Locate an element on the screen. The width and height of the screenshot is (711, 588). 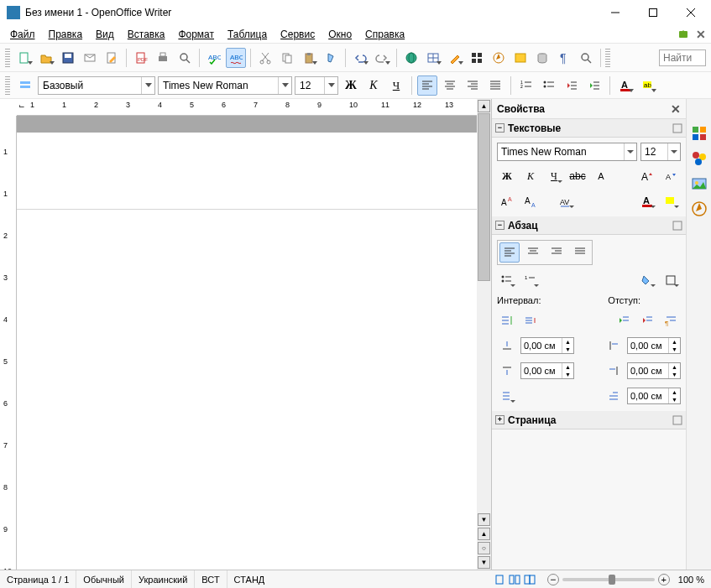
close-window-button is located at coordinates (690, 13).